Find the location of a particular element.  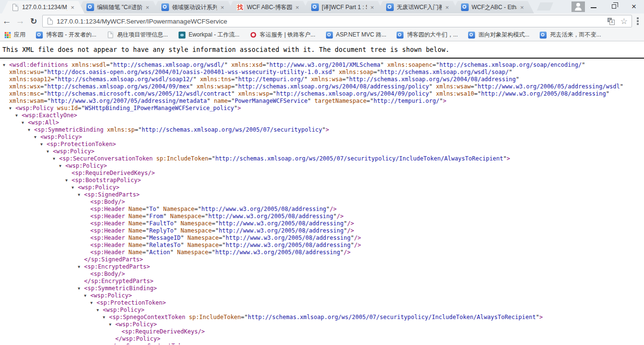

xml-line-text: <sp:Header Name="MessageID" Namespace="h… is located at coordinates (226, 238).